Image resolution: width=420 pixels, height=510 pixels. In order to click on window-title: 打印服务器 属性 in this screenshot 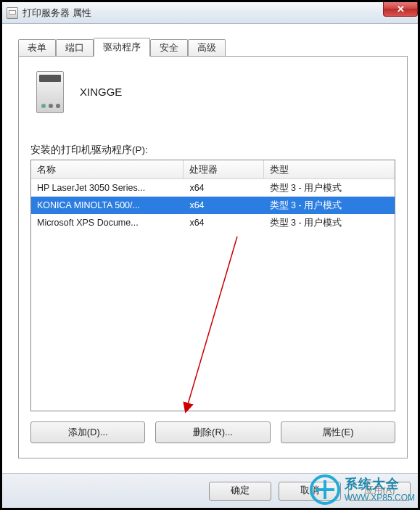, I will do `click(57, 13)`.